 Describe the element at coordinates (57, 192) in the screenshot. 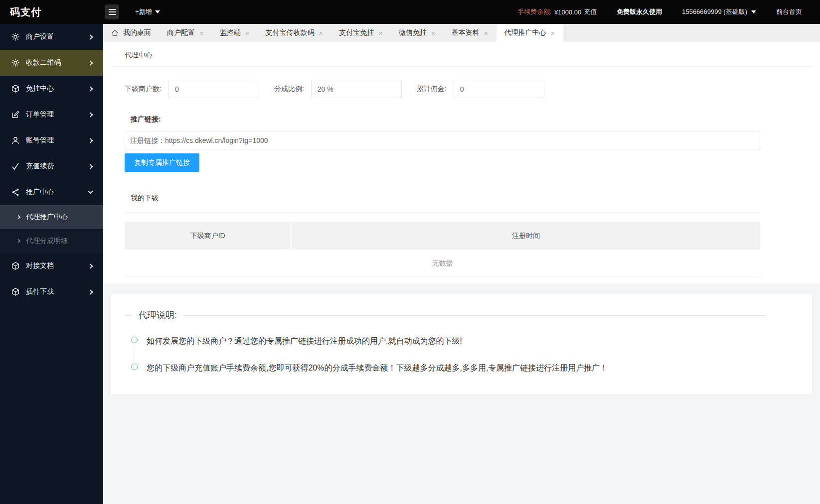

I see `sidebar-item-label: 推广中心` at that location.